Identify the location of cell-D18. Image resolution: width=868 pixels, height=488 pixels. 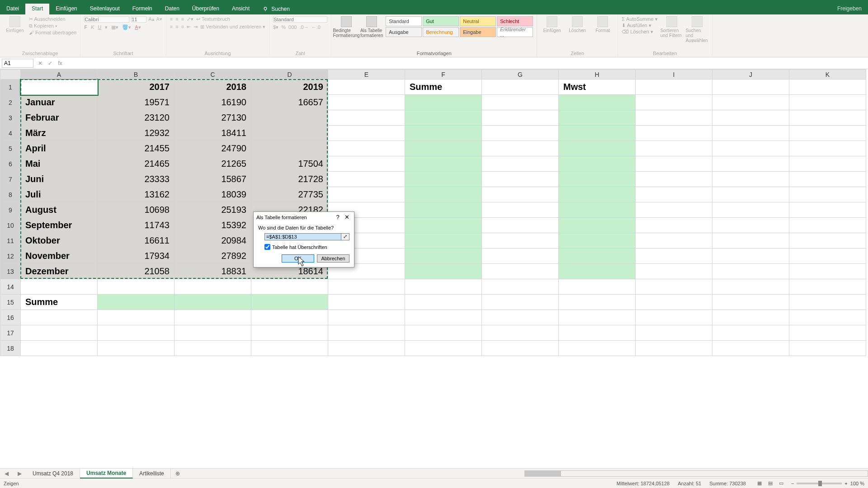
(290, 348).